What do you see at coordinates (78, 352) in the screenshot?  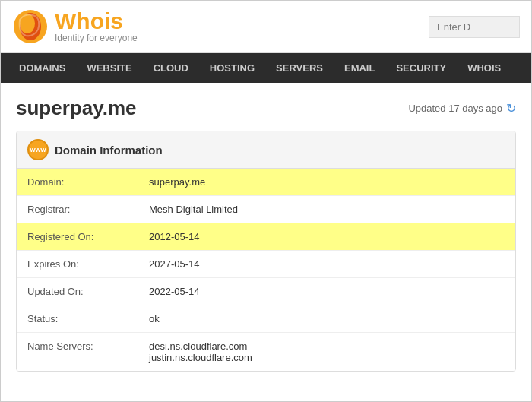 I see `info-label-6: Name Servers:` at bounding box center [78, 352].